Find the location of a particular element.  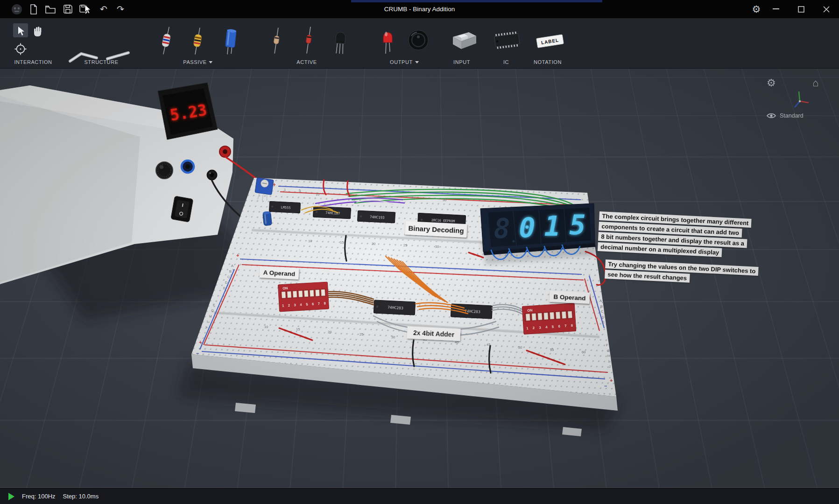

pan-hand-tool-button is located at coordinates (38, 30).